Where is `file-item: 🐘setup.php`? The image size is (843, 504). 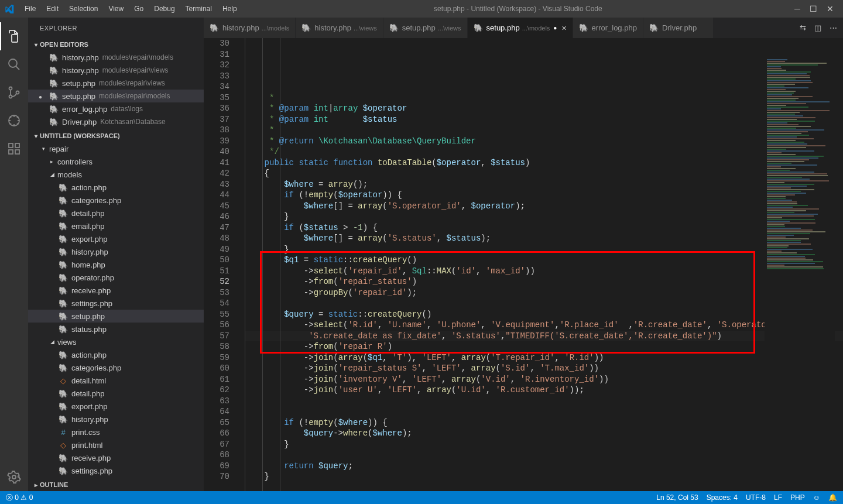 file-item: 🐘setup.php is located at coordinates (116, 316).